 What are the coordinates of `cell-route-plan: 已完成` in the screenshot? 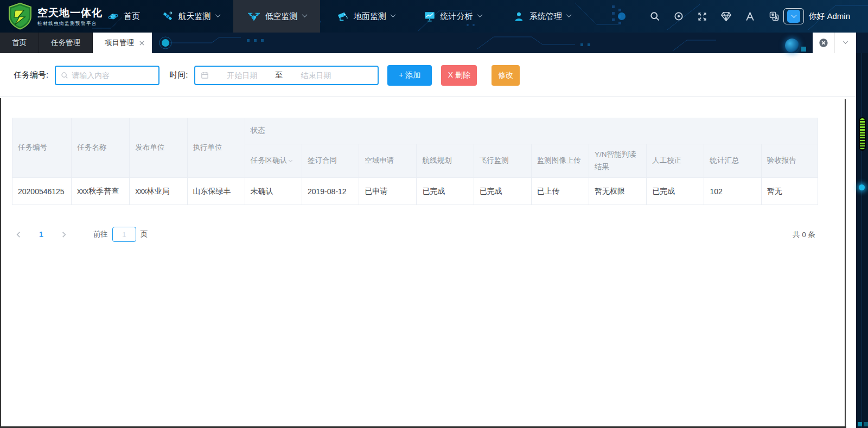 It's located at (445, 191).